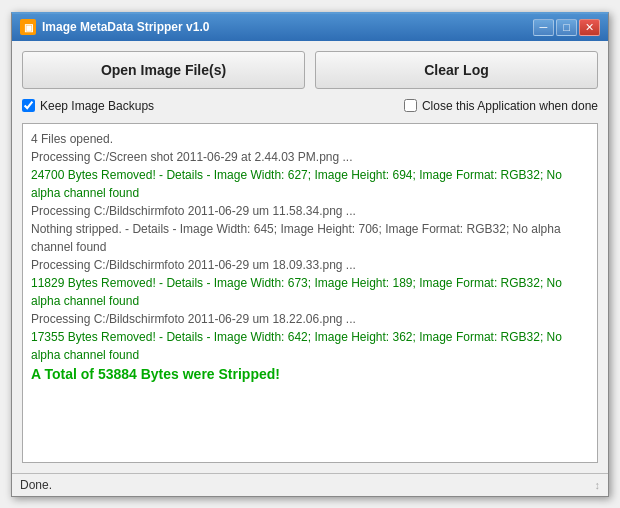  I want to click on keep-backups-text: Keep Image Backups, so click(97, 106).